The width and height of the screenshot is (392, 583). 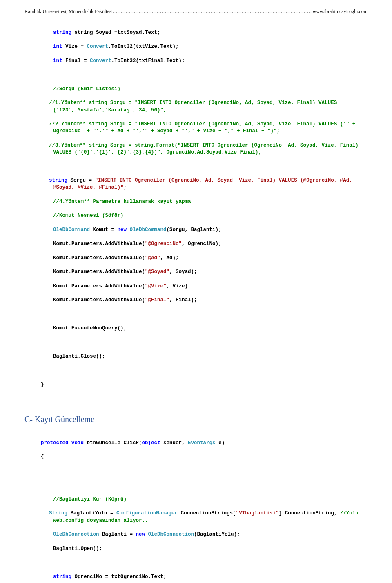 What do you see at coordinates (118, 33) in the screenshot?
I see `line: string Soyad =txtSoyad.Text;` at bounding box center [118, 33].